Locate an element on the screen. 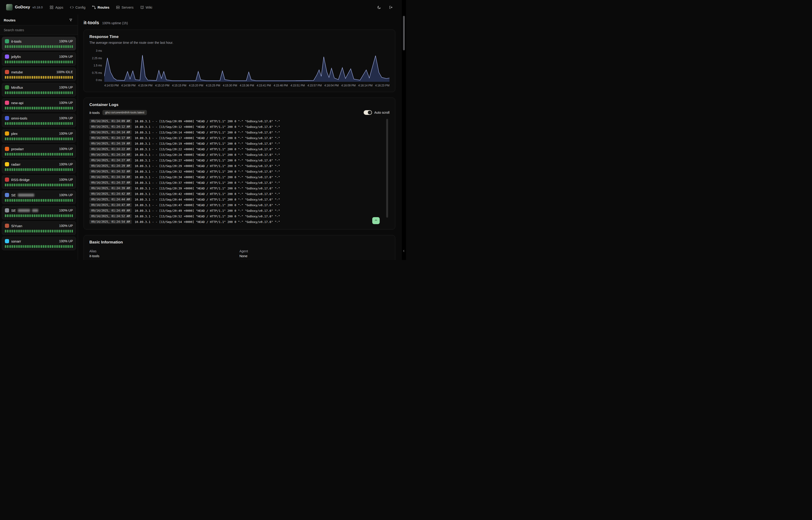 The height and width of the screenshot is (520, 812). log-timestamp: 09/14/2025, 01:24:34 AM is located at coordinates (111, 177).